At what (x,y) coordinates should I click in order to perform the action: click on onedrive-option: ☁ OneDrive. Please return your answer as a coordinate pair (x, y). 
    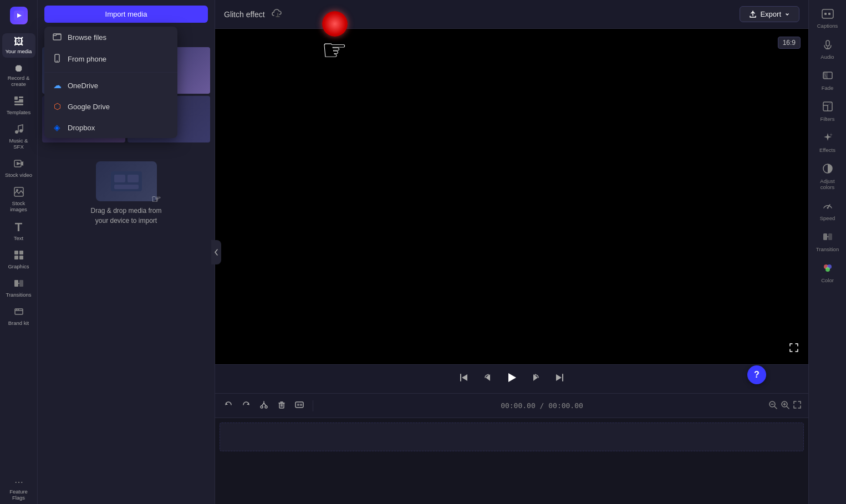
    Looking at the image, I should click on (111, 85).